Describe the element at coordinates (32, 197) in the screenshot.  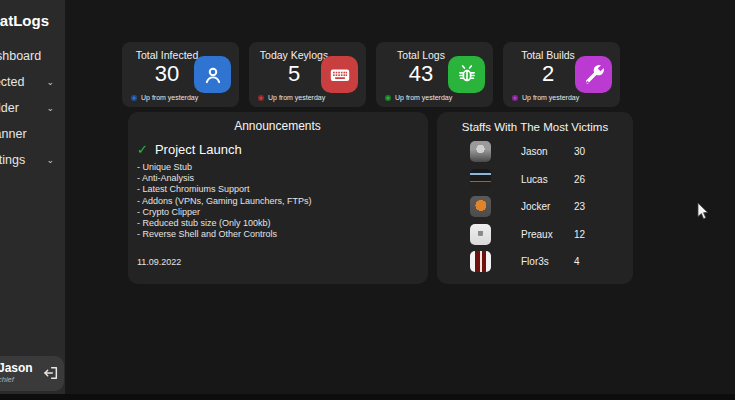
I see `sidebar: RatLogs Dashboard Infected ⌄ Builder ⌄ S…` at that location.